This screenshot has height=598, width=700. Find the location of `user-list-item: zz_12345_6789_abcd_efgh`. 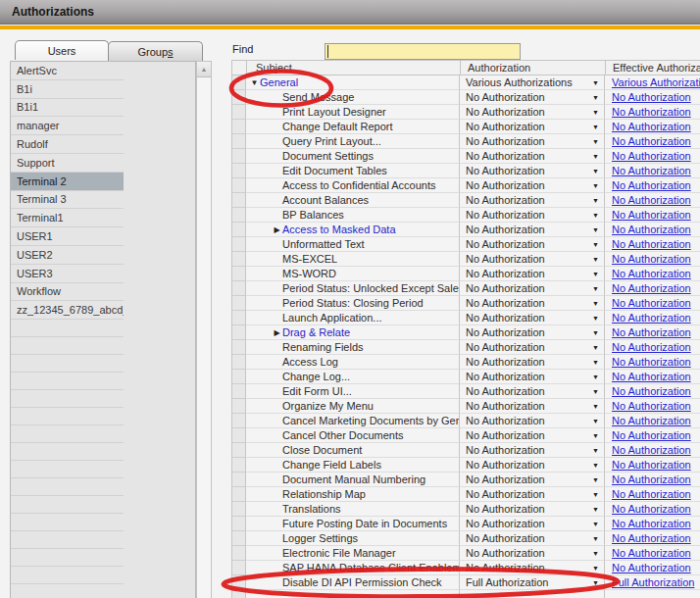

user-list-item: zz_12345_6789_abcd_efgh is located at coordinates (67, 310).